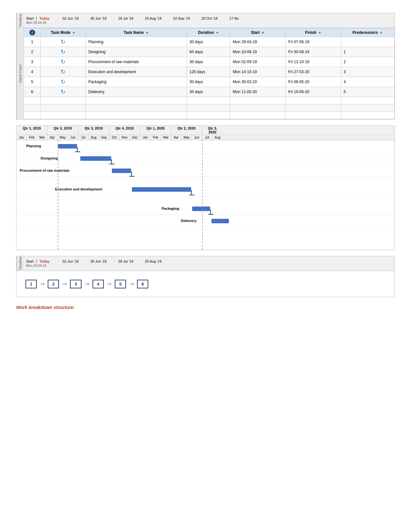 The height and width of the screenshot is (532, 411). I want to click on timeline-content: Start Today 02 Jun '19 30 Jun '19 28 Jul…, so click(209, 21).